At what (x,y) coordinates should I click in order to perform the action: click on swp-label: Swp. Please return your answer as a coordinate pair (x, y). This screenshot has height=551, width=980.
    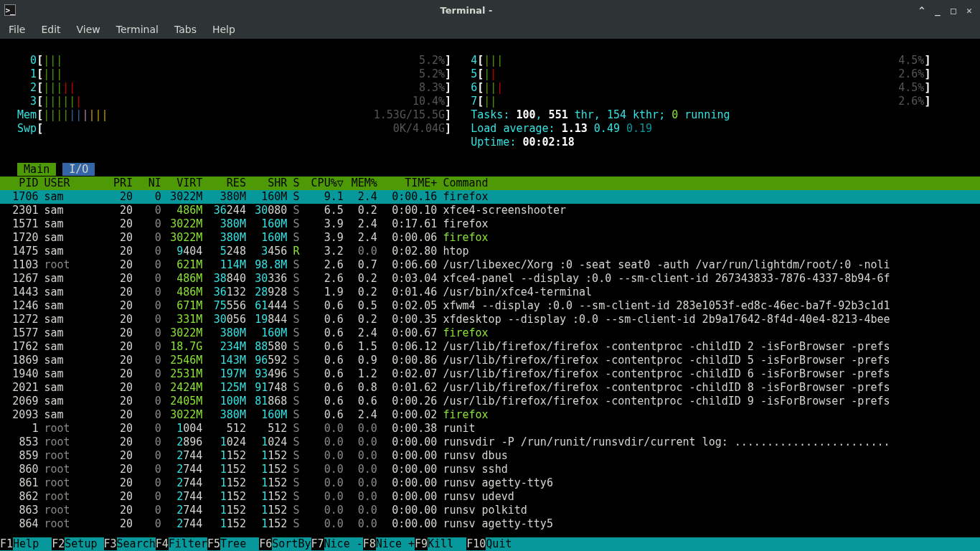
    Looking at the image, I should click on (20, 128).